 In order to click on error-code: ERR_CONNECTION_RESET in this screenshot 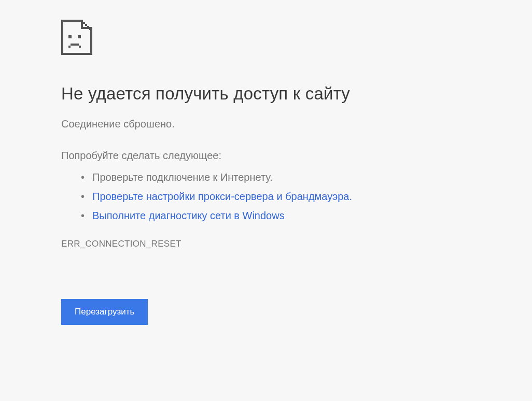, I will do `click(297, 244)`.